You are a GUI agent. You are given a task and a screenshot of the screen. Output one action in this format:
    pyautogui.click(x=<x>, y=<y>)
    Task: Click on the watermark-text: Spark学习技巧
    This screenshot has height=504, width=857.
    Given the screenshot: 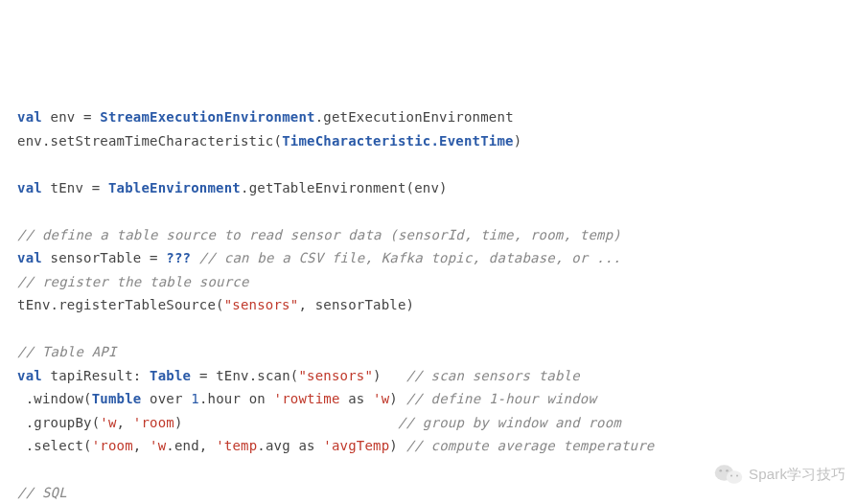 What is the action you would take?
    pyautogui.click(x=798, y=474)
    